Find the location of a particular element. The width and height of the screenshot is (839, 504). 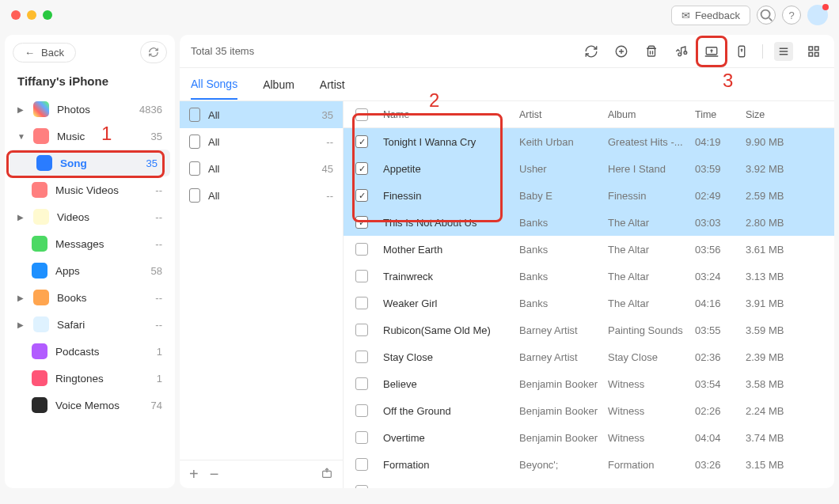

col-album: Album is located at coordinates (651, 115).